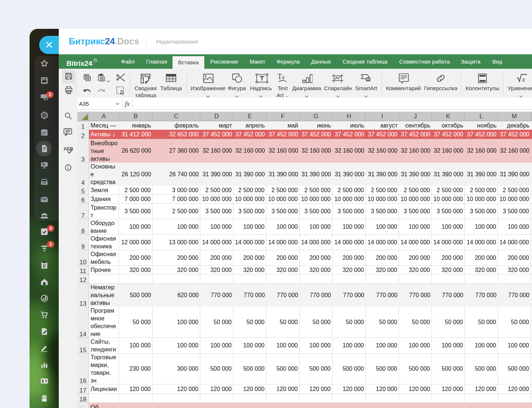 The width and height of the screenshot is (532, 408). I want to click on svg-text: x, so click(523, 79).